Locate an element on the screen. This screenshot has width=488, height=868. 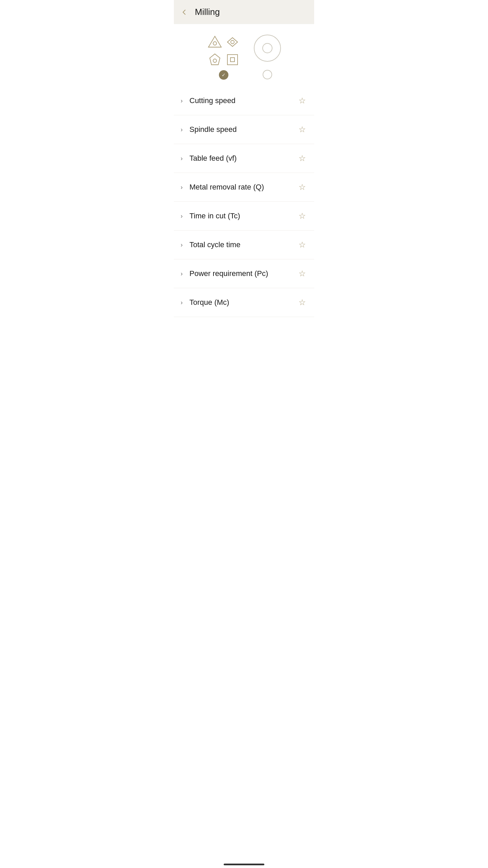
item-label: Time in cut (Tc) is located at coordinates (243, 216).